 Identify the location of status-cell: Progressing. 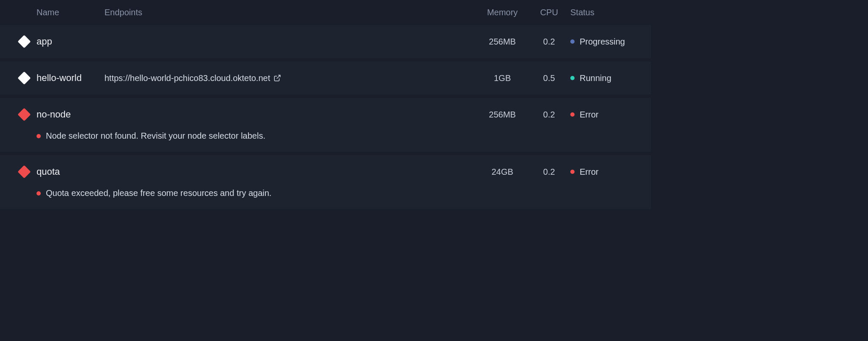
(611, 42).